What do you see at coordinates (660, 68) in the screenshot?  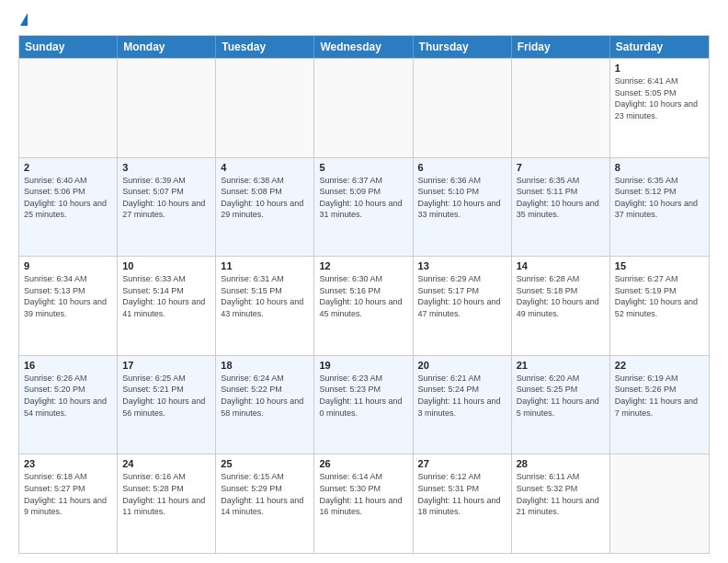 I see `day-number: 1` at bounding box center [660, 68].